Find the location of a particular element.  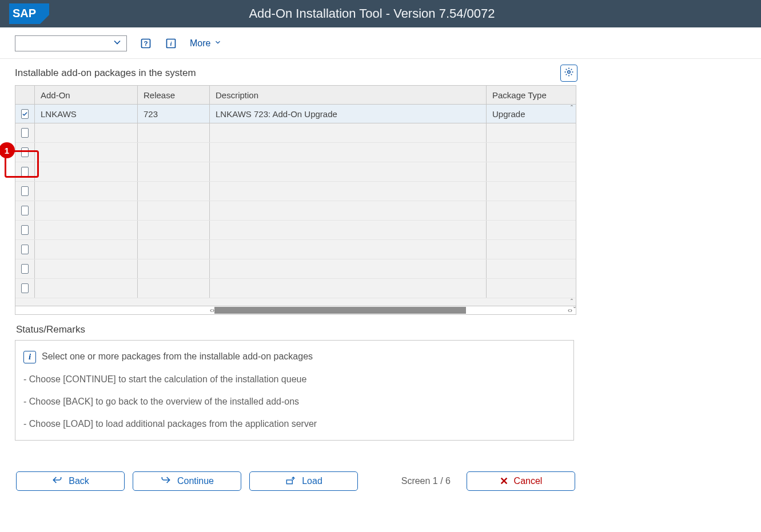

svg-text: SAP is located at coordinates (24, 13).